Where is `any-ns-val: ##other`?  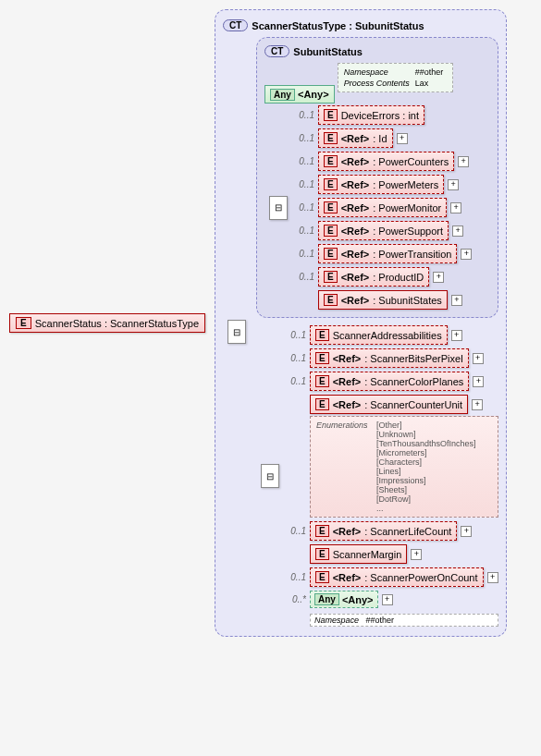
any-ns-val: ##other is located at coordinates (431, 72).